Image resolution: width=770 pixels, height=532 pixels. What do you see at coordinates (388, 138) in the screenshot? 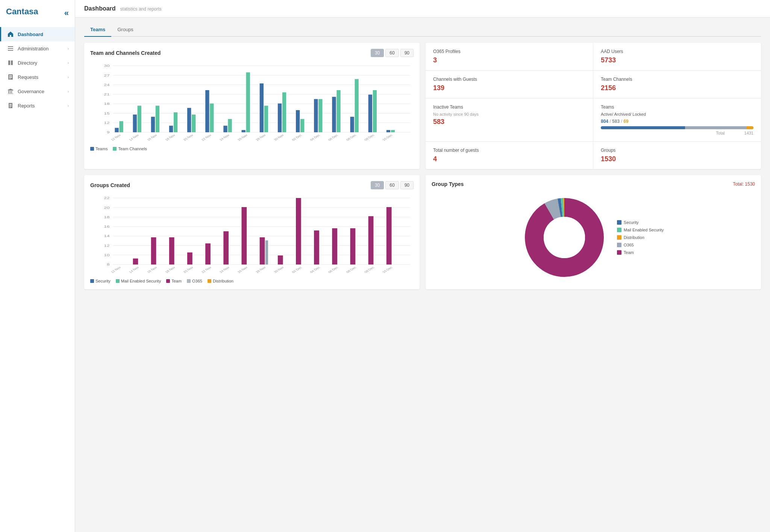
I see `svg-text: 10 Dec` at bounding box center [388, 138].